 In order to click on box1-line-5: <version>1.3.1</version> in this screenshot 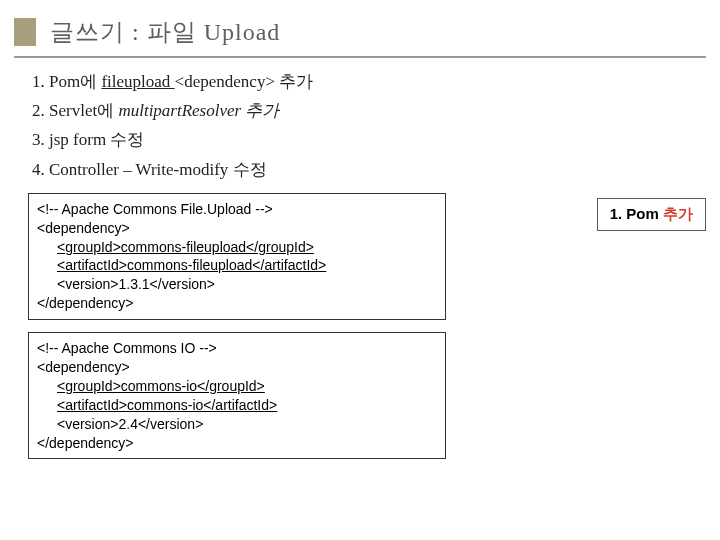, I will do `click(237, 284)`.